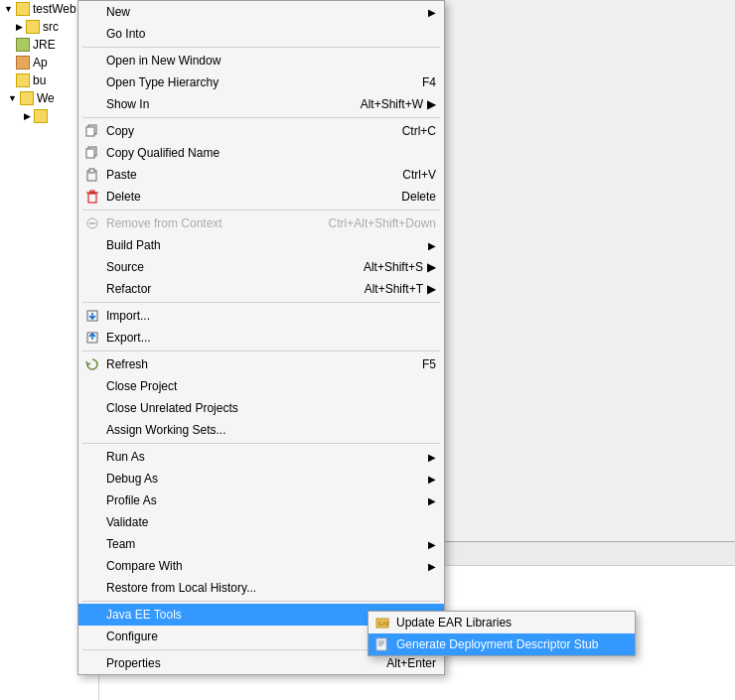 Image resolution: width=735 pixels, height=700 pixels. Describe the element at coordinates (261, 588) in the screenshot. I see `menu-item-restore-local: Restore from Local History...` at that location.